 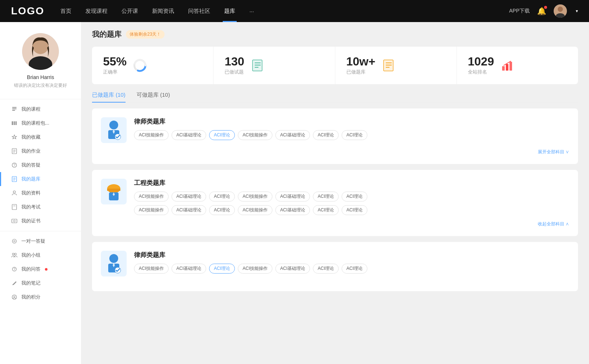 What do you see at coordinates (554, 224) in the screenshot?
I see `qbank-engineer1-collapse: 收起全部科目 ∧` at bounding box center [554, 224].